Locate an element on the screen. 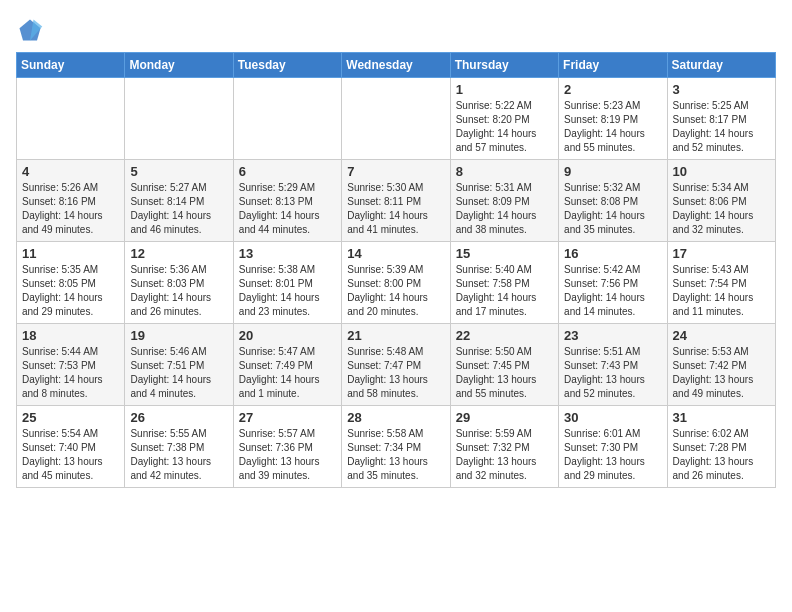 Image resolution: width=792 pixels, height=612 pixels. day-cell: 21Sunrise: 5:48 AM Sunset: 7:47 PM Dayli… is located at coordinates (396, 365).